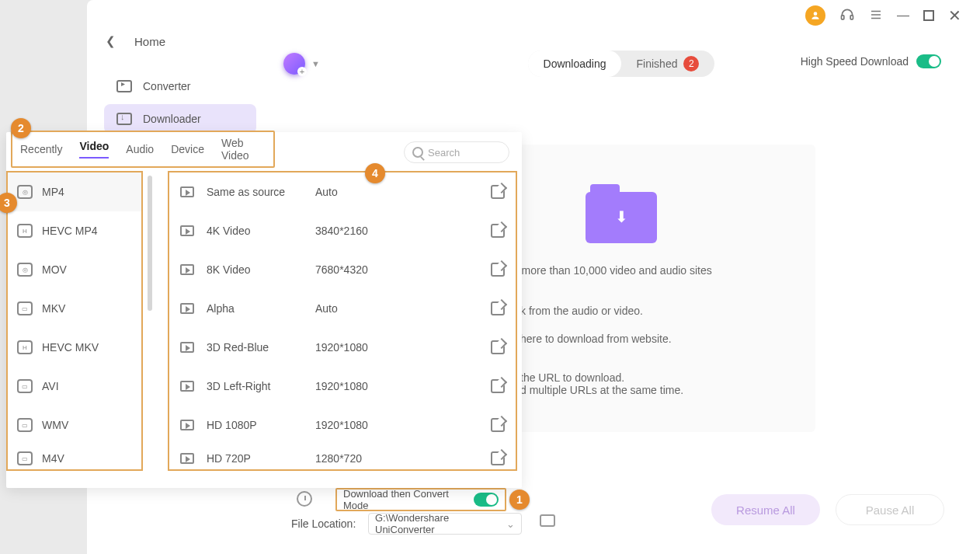 The height and width of the screenshot is (554, 980). What do you see at coordinates (602, 390) in the screenshot?
I see `empty-line-3b: d multiple URLs at the same time.` at bounding box center [602, 390].